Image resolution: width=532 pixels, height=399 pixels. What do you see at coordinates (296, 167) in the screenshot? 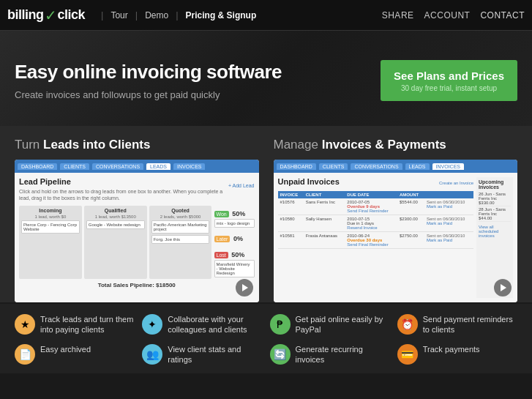
I see `inv-tab-dashboard: DASHBOARD` at bounding box center [296, 167].